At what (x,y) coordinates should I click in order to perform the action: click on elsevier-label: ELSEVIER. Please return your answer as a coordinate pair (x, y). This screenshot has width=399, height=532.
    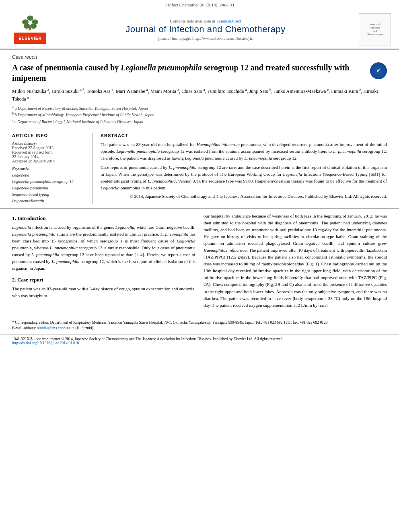
    Looking at the image, I should click on (30, 38).